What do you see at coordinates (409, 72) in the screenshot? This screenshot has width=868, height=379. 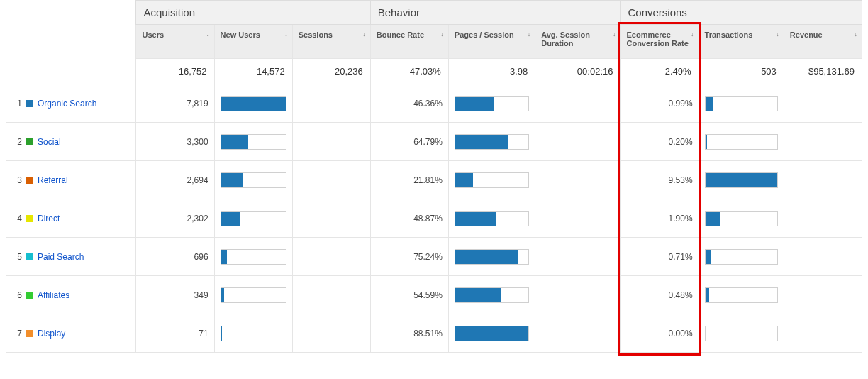 I see `total-bounce: 47.03%` at bounding box center [409, 72].